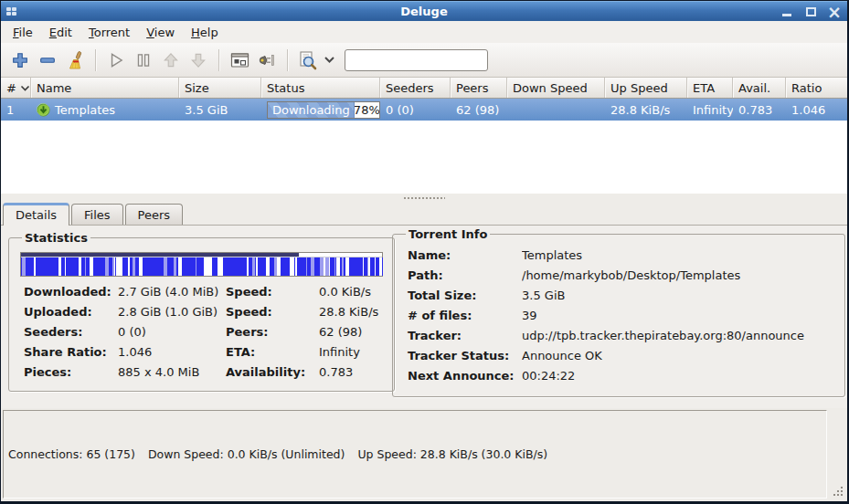 This screenshot has height=504, width=849. Describe the element at coordinates (95, 60) in the screenshot. I see `toolbar-separator` at that location.